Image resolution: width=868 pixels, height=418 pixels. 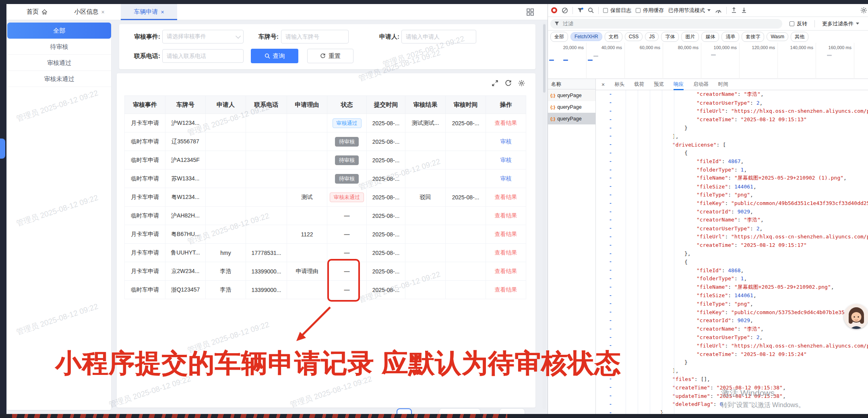 I want to click on filter-chip-: 清单, so click(x=730, y=37).